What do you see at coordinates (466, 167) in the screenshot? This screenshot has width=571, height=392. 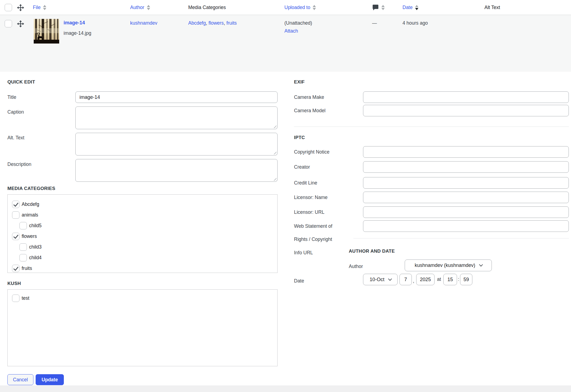 I see `creator-input` at bounding box center [466, 167].